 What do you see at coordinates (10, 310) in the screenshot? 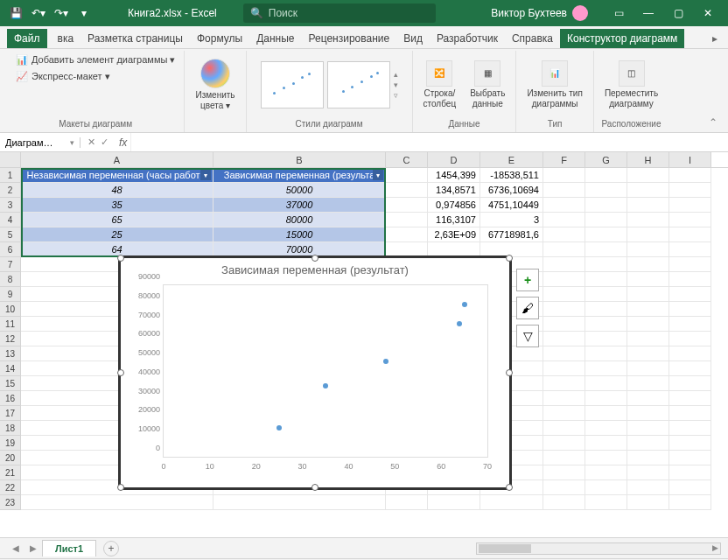
I see `row-header: 10` at bounding box center [10, 310].